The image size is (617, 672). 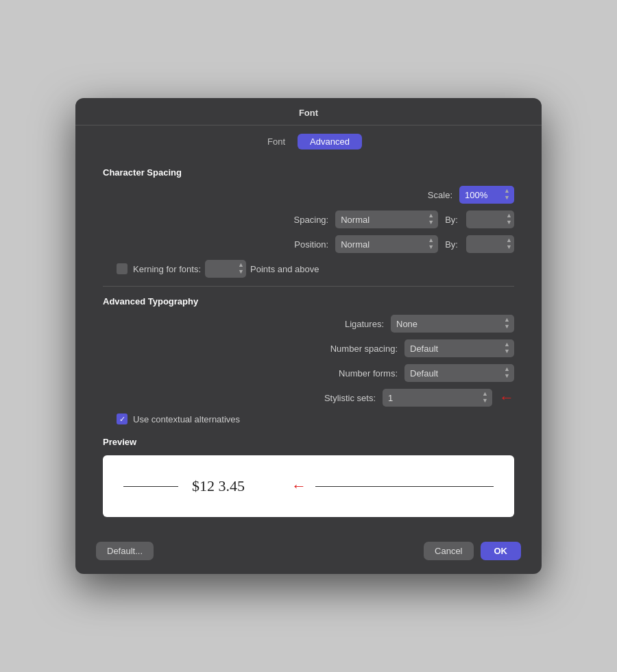 What do you see at coordinates (122, 419) in the screenshot?
I see `use-contextual-checkbox` at bounding box center [122, 419].